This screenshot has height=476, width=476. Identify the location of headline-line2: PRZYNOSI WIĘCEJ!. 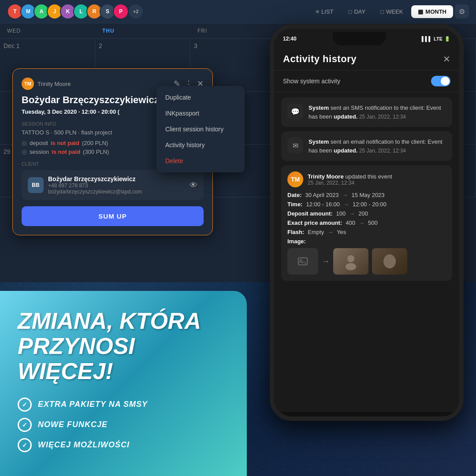
(123, 359).